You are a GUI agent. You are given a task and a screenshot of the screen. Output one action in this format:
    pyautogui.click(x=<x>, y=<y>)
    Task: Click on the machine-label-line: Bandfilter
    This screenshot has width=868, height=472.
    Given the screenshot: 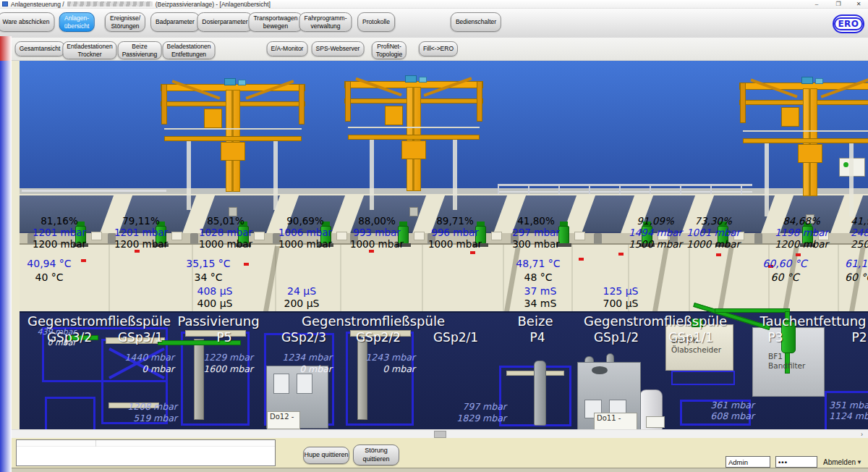 What is the action you would take?
    pyautogui.click(x=794, y=366)
    